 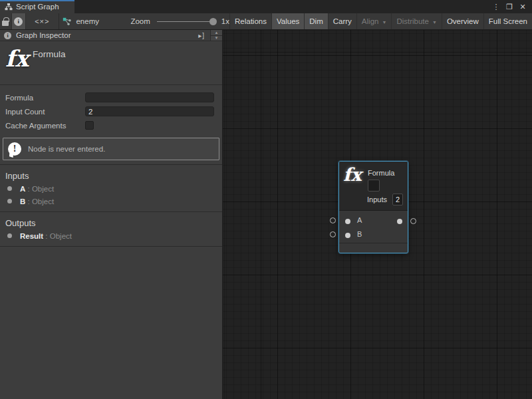 What do you see at coordinates (348, 221) in the screenshot?
I see `input-port-a-icon` at bounding box center [348, 221].